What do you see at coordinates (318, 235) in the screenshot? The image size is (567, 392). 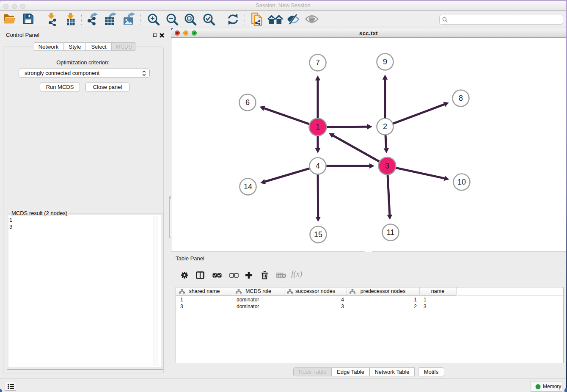 I see `svg-text: 15` at bounding box center [318, 235].